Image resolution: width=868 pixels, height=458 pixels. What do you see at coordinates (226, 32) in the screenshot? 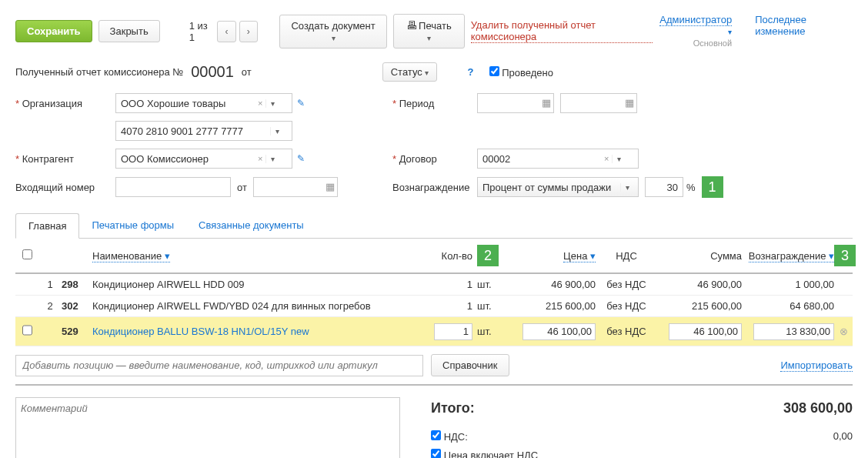
I see `chevron-left-icon: ‹` at bounding box center [226, 32].